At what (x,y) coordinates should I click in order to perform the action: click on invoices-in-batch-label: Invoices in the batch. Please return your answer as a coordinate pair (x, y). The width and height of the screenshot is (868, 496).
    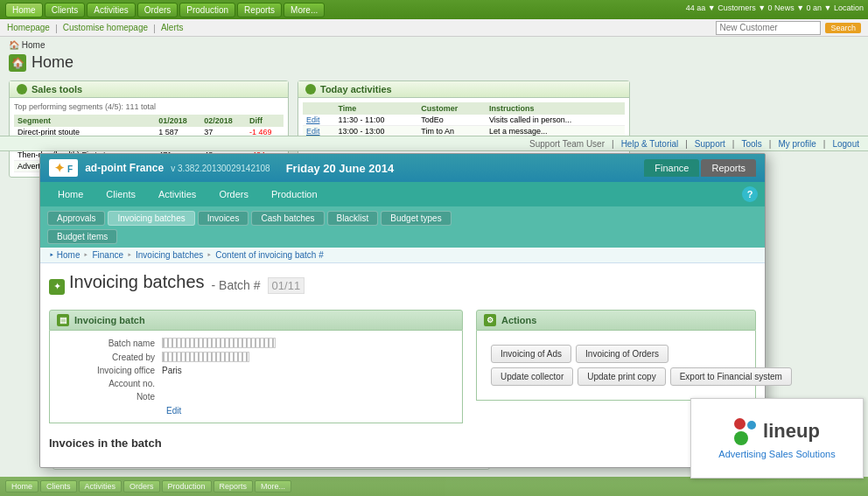
    Looking at the image, I should click on (402, 443).